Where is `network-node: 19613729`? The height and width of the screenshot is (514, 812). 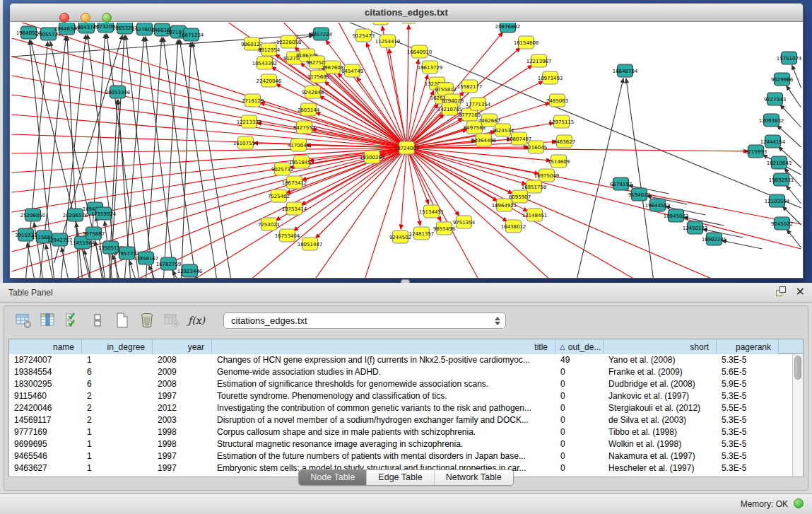 network-node: 19613729 is located at coordinates (430, 67).